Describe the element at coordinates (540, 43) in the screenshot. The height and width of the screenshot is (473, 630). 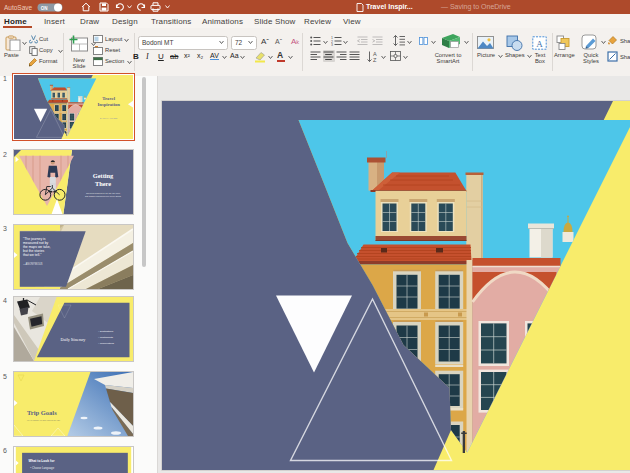
I see `svg-text: A` at that location.